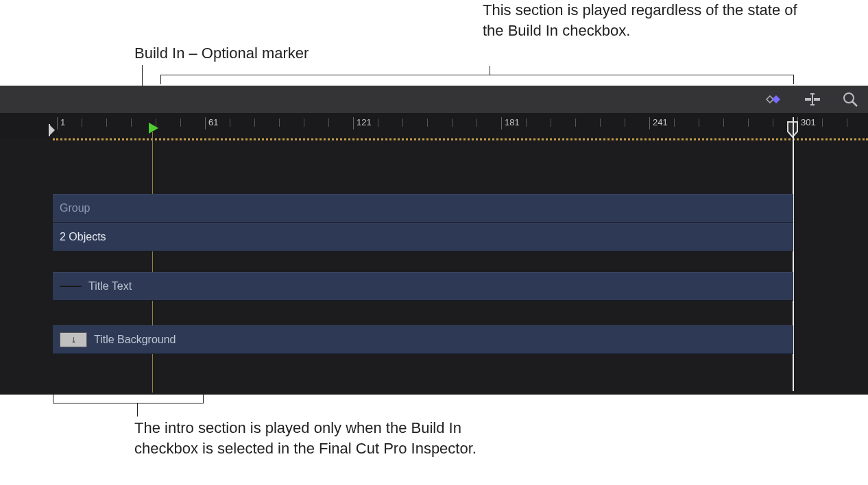 This screenshot has height=485, width=868. I want to click on callout-build-in-marker: Build In – Optional marker, so click(221, 53).